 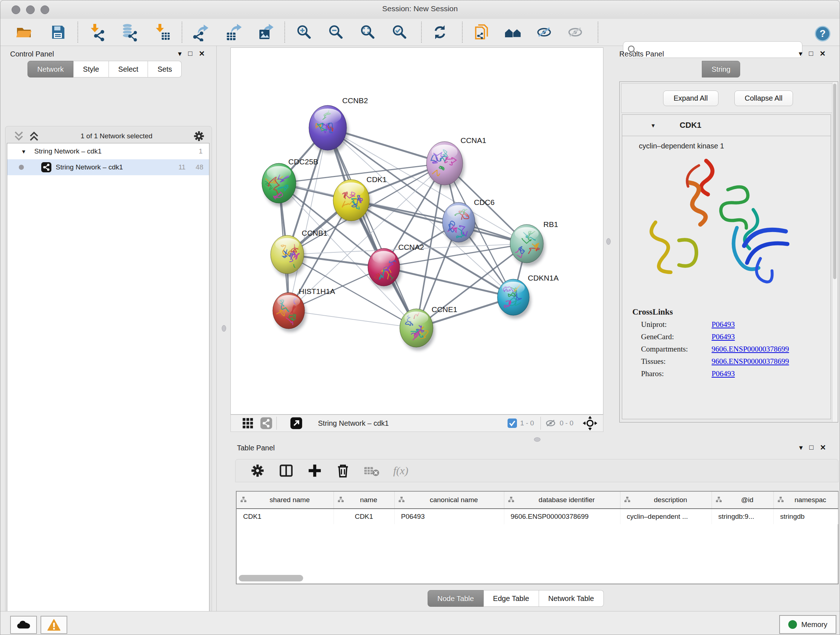 What do you see at coordinates (808, 625) in the screenshot?
I see `memory-button: Memory` at bounding box center [808, 625].